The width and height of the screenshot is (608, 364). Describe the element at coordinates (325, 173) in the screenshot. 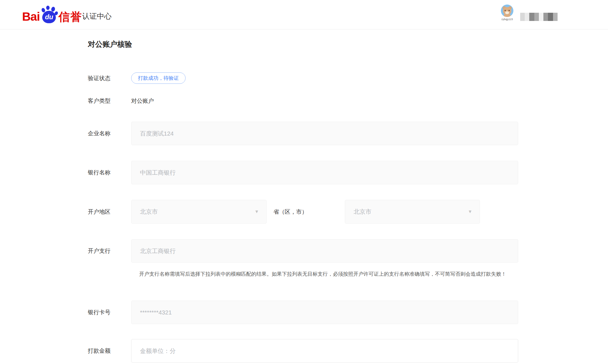

I see `bank-name-input` at that location.